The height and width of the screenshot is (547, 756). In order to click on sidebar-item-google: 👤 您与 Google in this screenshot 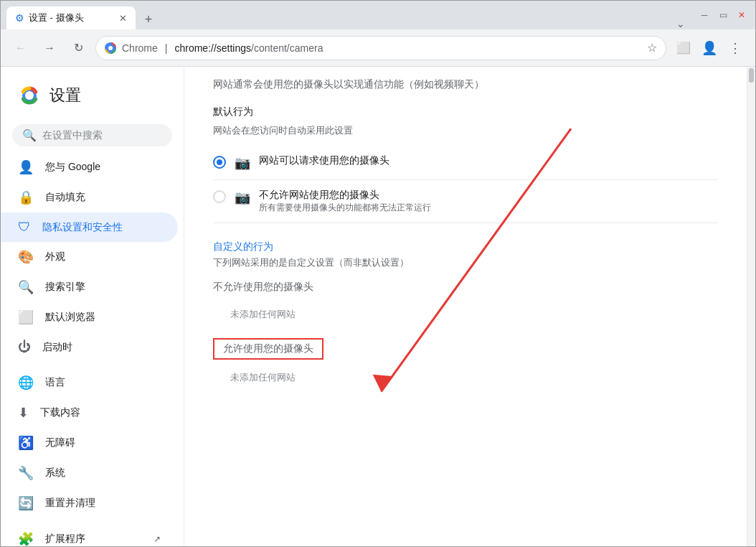, I will do `click(89, 167)`.